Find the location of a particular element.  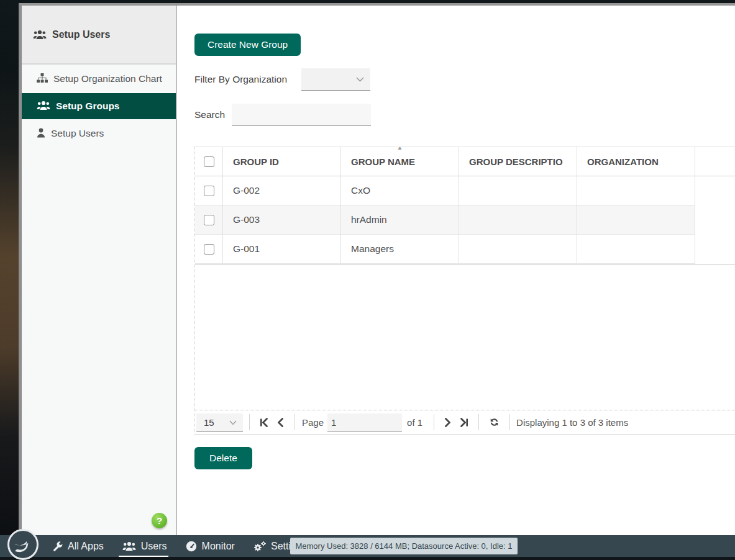

page-number-input is located at coordinates (365, 423).